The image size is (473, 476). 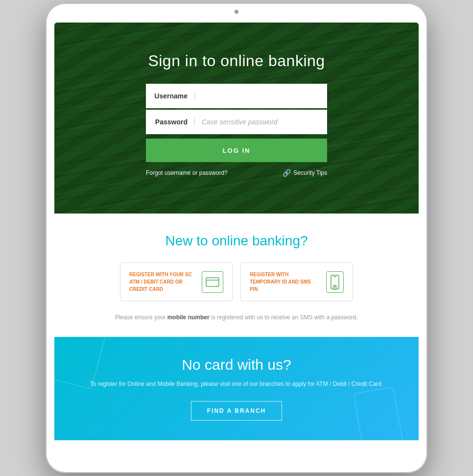 What do you see at coordinates (284, 317) in the screenshot?
I see `sms-note-suffix: is registered with us to receive an SMS …` at bounding box center [284, 317].